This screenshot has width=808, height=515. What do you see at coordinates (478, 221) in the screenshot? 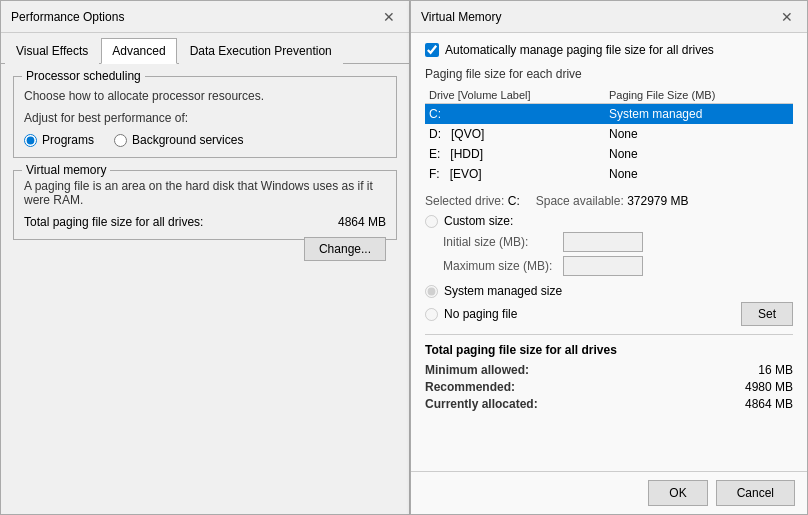
I see `custom-size-label: Custom size:` at bounding box center [478, 221].